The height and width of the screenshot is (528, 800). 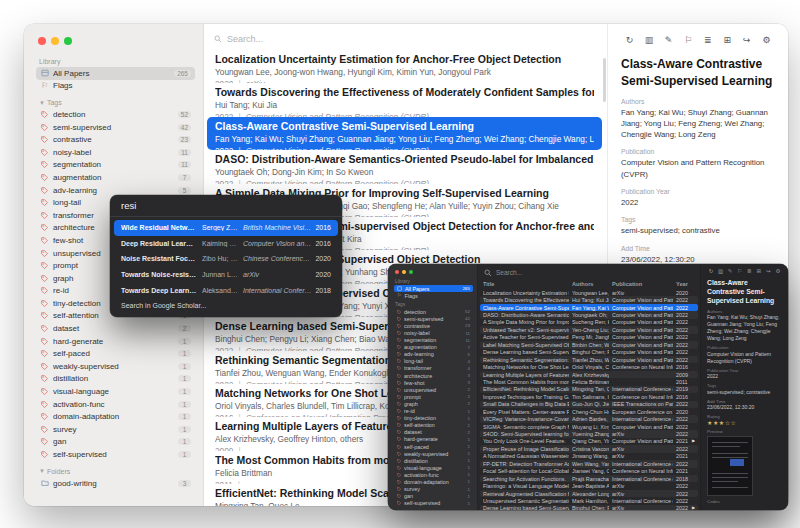 What do you see at coordinates (434, 404) in the screenshot?
I see `sidebar-item-tag: graph 2` at bounding box center [434, 404].